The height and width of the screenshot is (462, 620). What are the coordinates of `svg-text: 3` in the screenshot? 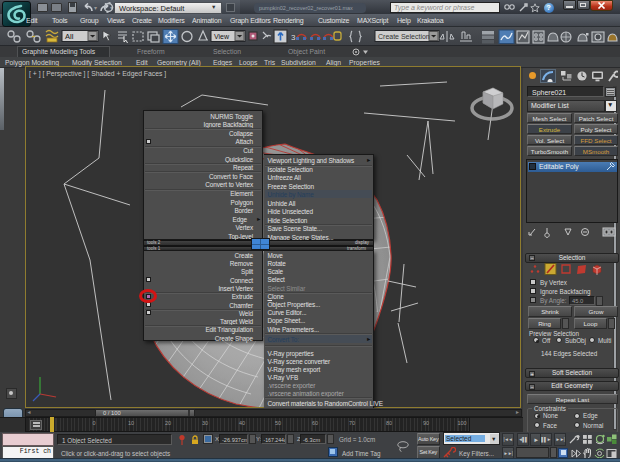 It's located at (294, 38).